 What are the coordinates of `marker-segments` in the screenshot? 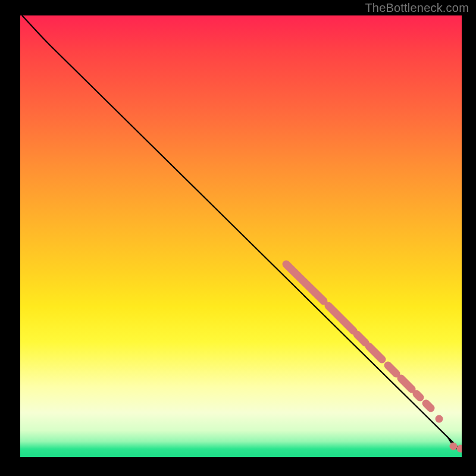 It's located at (358, 336).